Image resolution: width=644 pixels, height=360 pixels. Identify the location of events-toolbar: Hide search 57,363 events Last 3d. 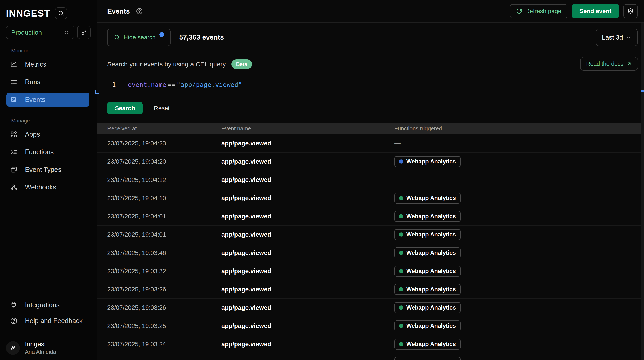
(370, 37).